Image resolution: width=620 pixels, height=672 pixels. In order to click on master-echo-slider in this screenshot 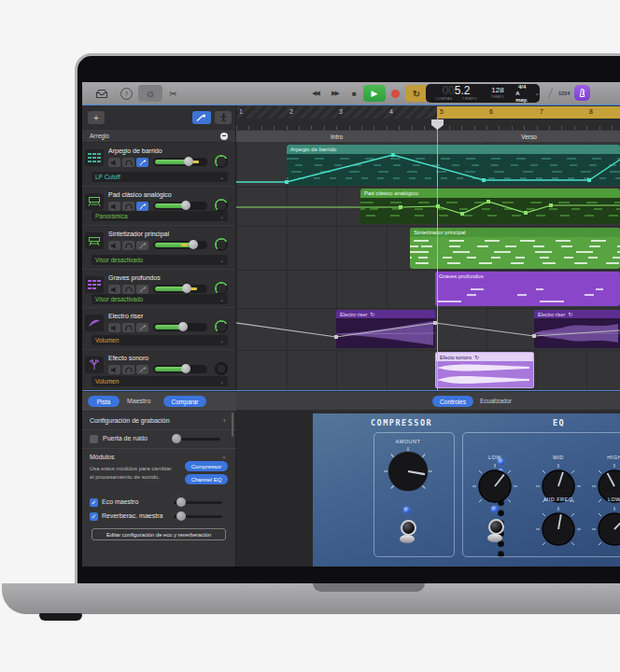, I will do `click(198, 502)`.